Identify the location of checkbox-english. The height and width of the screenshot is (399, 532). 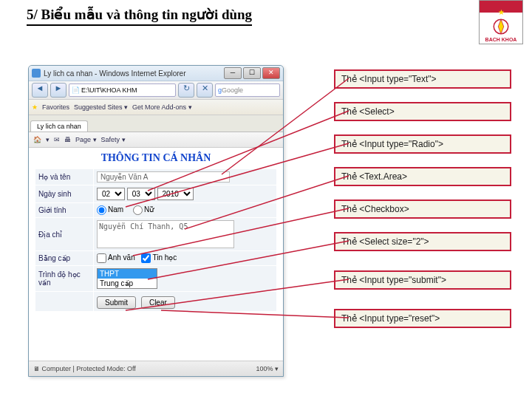
(102, 259).